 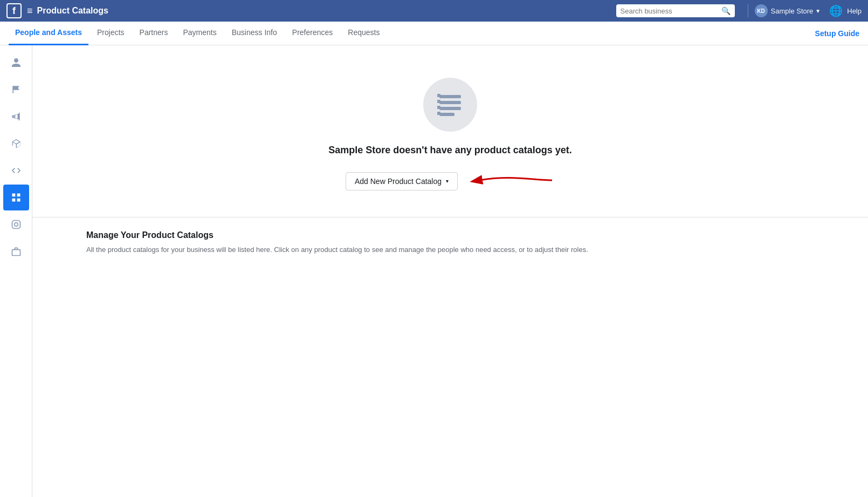 What do you see at coordinates (14, 11) in the screenshot?
I see `facebook-logo: f` at bounding box center [14, 11].